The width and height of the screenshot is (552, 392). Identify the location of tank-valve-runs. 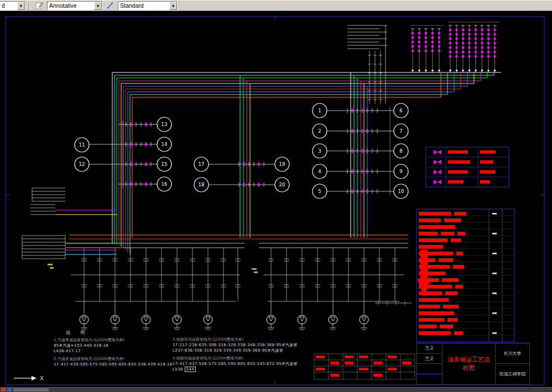
(241, 151).